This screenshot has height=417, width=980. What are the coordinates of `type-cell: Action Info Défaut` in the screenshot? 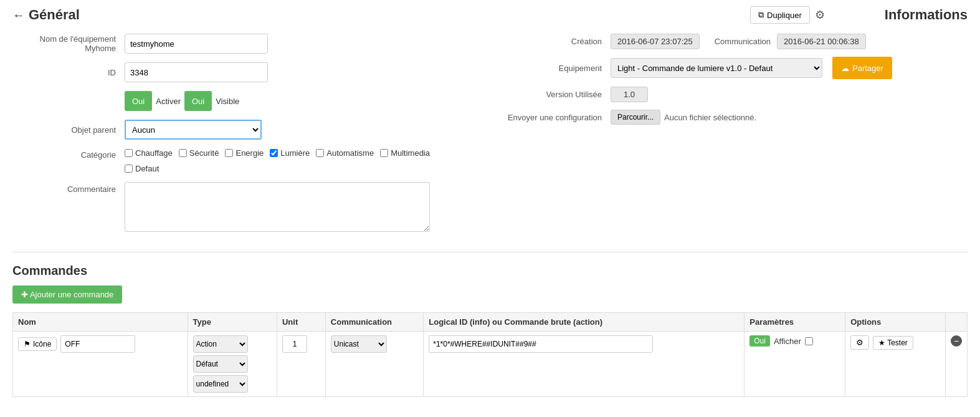 It's located at (232, 364).